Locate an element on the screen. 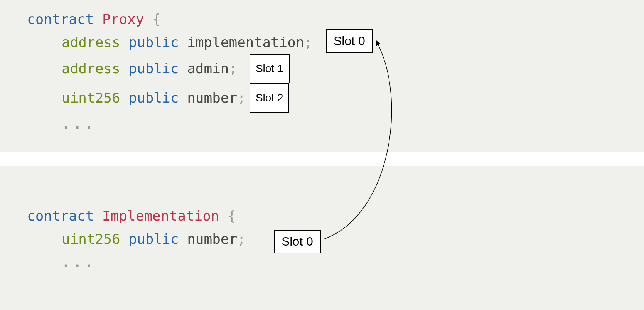 This screenshot has width=644, height=310. slot-label-1: Slot 1 is located at coordinates (270, 69).